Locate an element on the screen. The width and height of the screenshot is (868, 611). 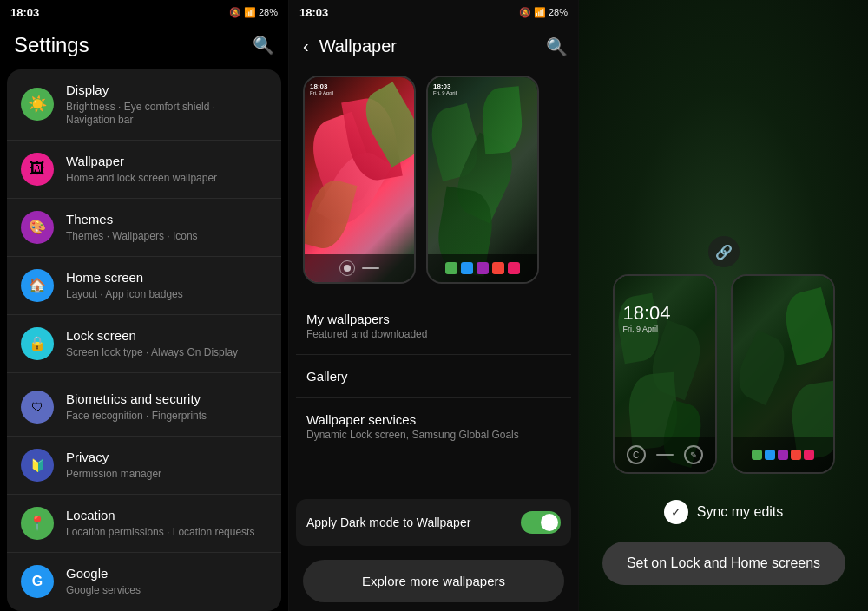
preview-phone-bottom-lock: C ✎ is located at coordinates (665, 455).